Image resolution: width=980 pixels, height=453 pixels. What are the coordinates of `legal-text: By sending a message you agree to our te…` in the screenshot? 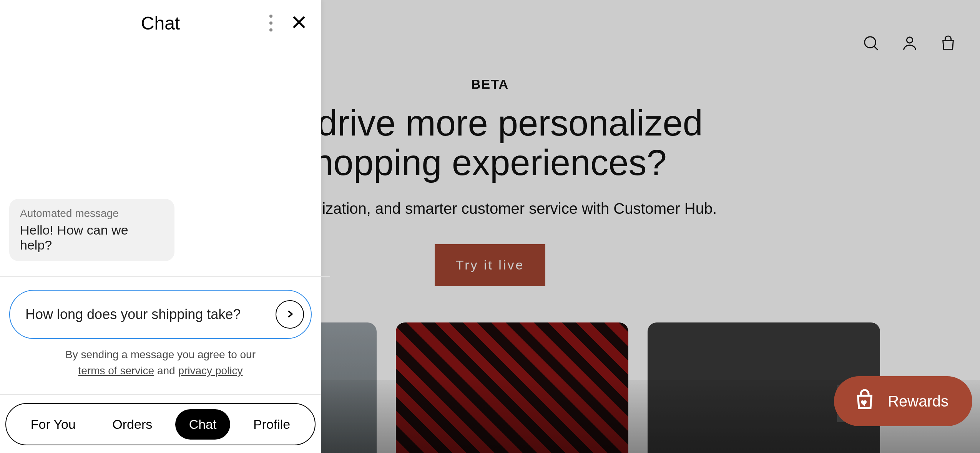 It's located at (161, 365).